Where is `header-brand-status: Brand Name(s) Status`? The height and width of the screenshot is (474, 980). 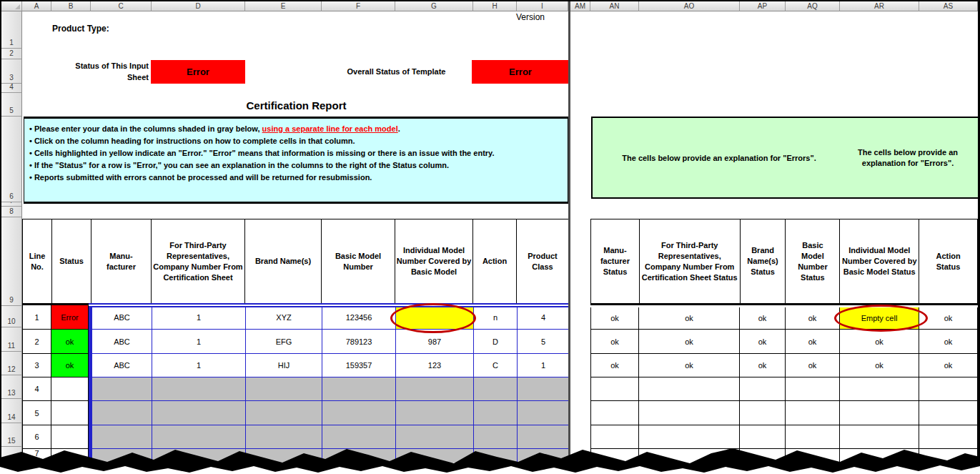 header-brand-status: Brand Name(s) Status is located at coordinates (763, 262).